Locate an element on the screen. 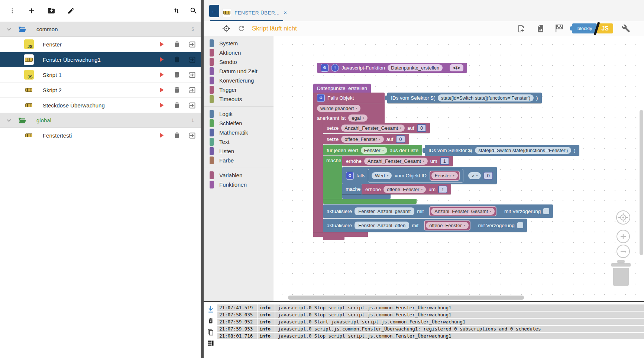  function-def-header: Datenpunkte_erstellen is located at coordinates (342, 88).